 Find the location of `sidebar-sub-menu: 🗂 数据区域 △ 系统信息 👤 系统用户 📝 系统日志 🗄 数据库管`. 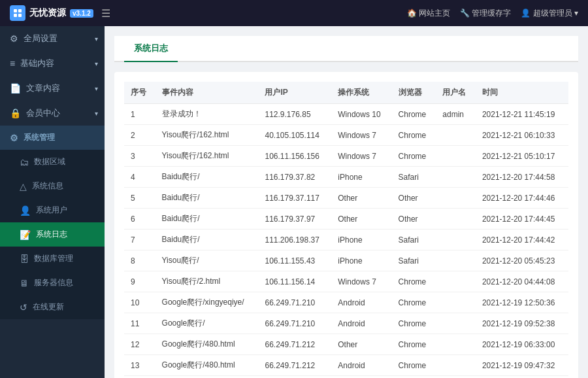

sidebar-sub-menu: 🗂 数据区域 △ 系统信息 👤 系统用户 📝 系统日志 🗄 数据库管 is located at coordinates (52, 234).